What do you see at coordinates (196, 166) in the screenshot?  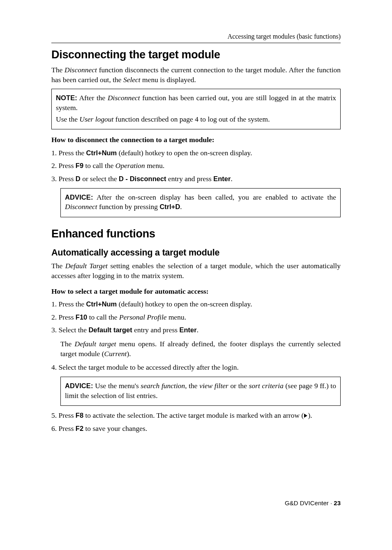 I see `step-2: 2. Press F9 to call the Operation menu.` at bounding box center [196, 166].